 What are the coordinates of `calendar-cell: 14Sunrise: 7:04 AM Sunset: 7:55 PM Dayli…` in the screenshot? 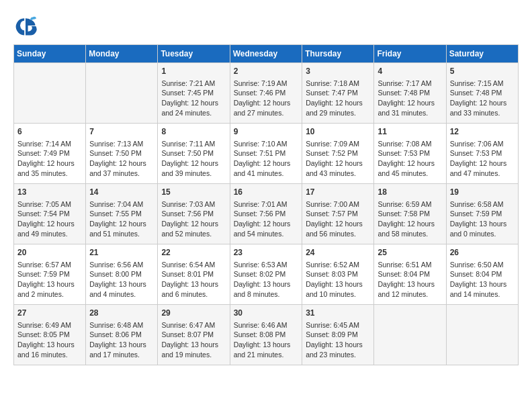 It's located at (122, 214).